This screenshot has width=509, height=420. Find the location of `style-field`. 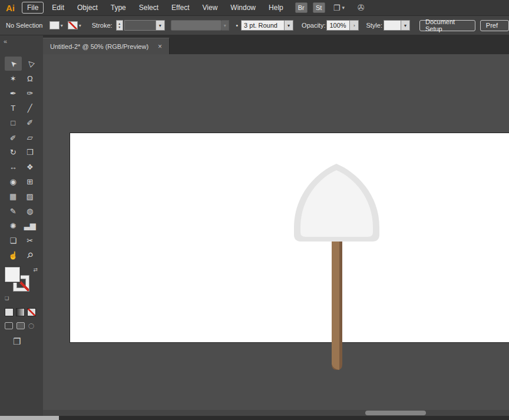

style-field is located at coordinates (392, 25).